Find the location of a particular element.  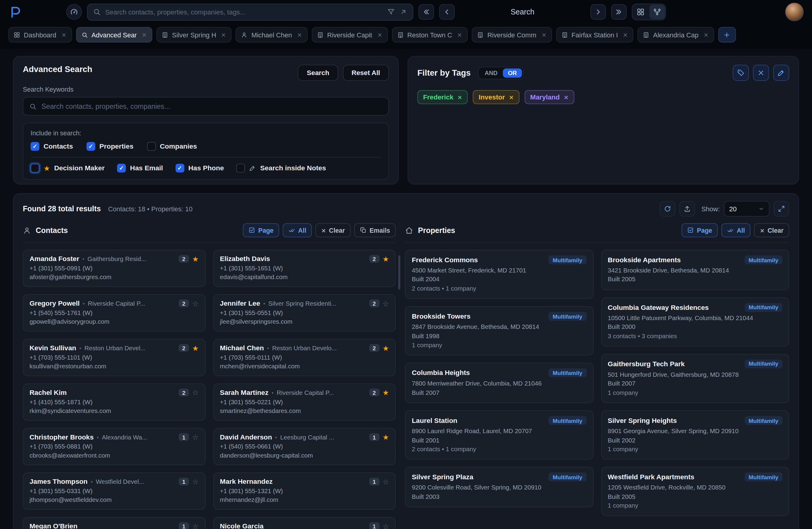

manage-tags-button is located at coordinates (741, 73).